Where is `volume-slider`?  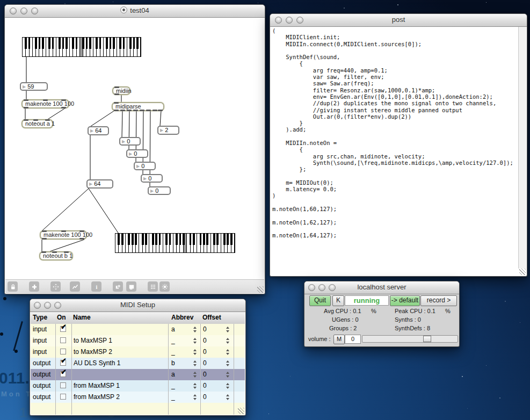
volume-slider is located at coordinates (410, 339).